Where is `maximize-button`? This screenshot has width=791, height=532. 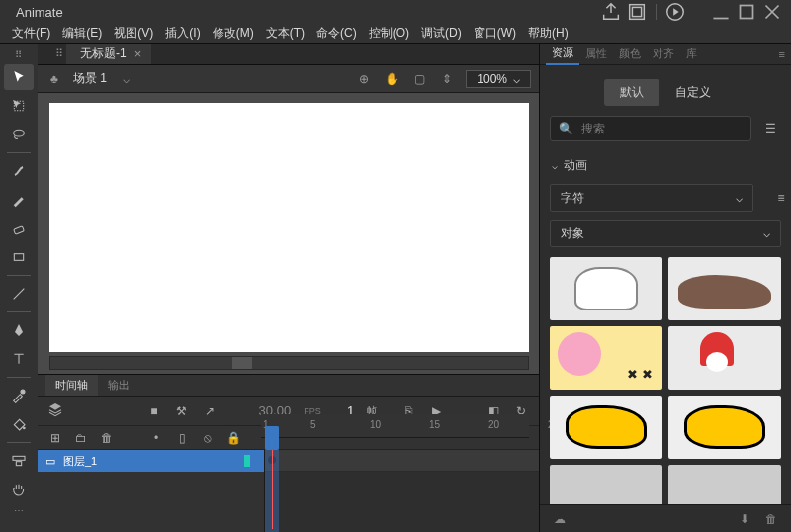 maximize-button is located at coordinates (747, 12).